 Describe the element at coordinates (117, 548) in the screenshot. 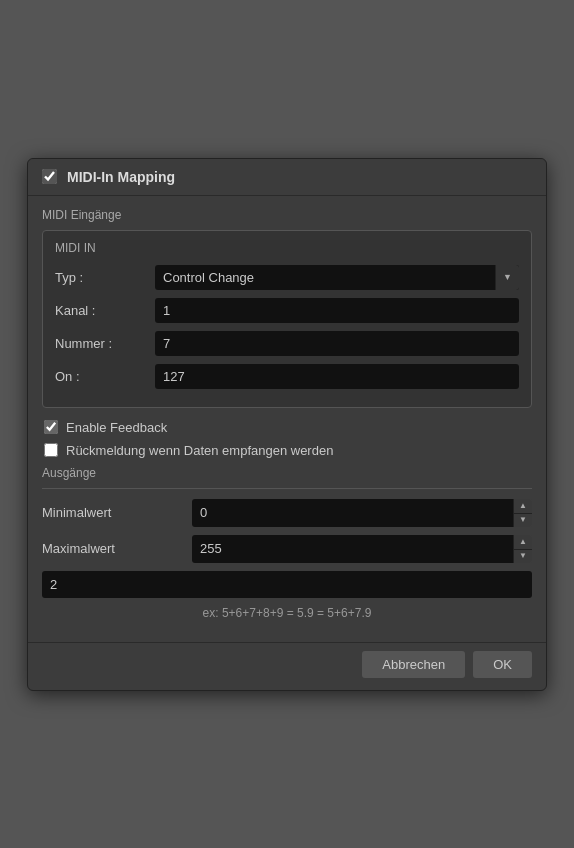

I see `maximalwert-label: Maximalwert` at that location.